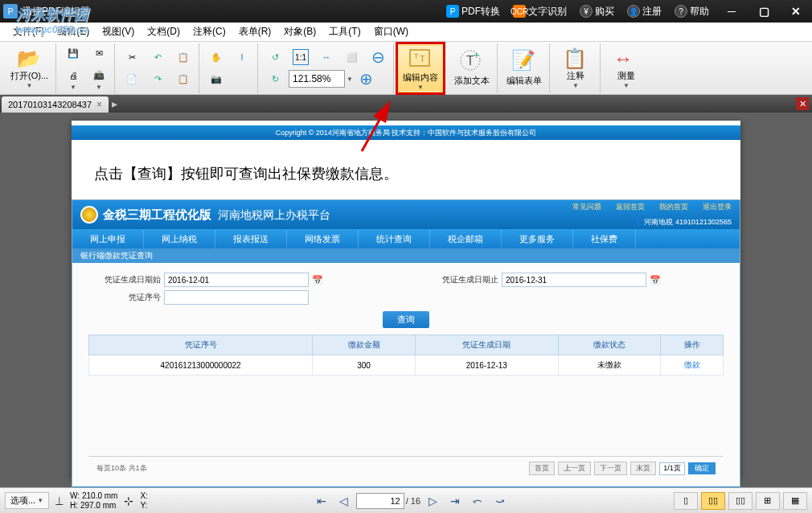 The width and height of the screenshot is (812, 513). I want to click on fit-width-icon: ↔, so click(326, 57).